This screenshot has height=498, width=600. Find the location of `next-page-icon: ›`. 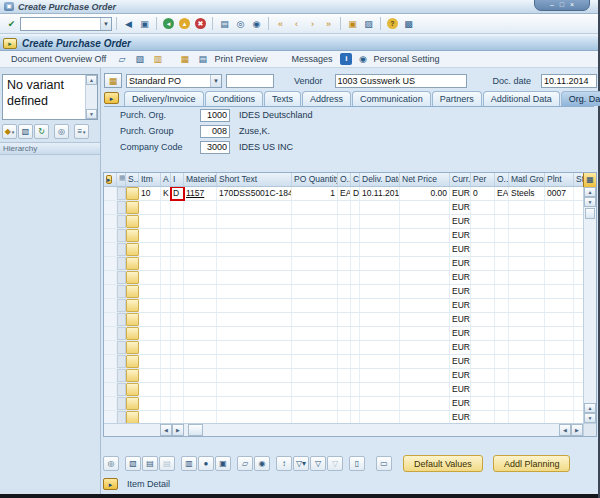

next-page-icon: › is located at coordinates (312, 24).